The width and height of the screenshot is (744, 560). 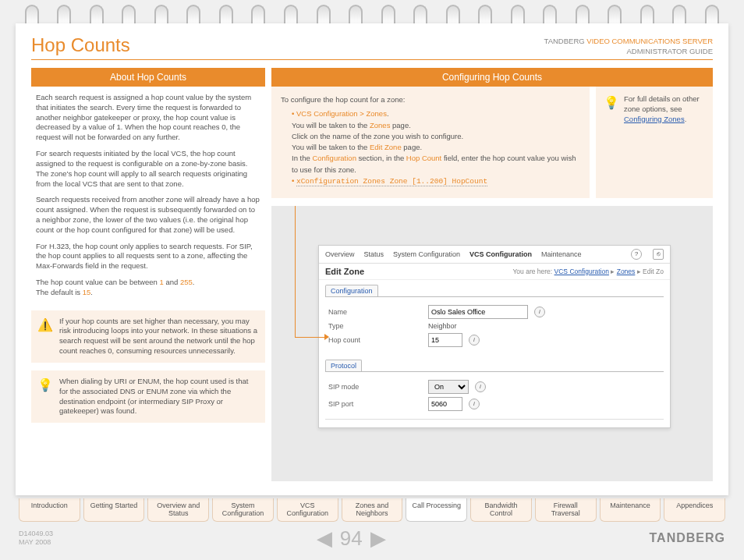 I want to click on sip-mode-select: On, so click(x=448, y=387).